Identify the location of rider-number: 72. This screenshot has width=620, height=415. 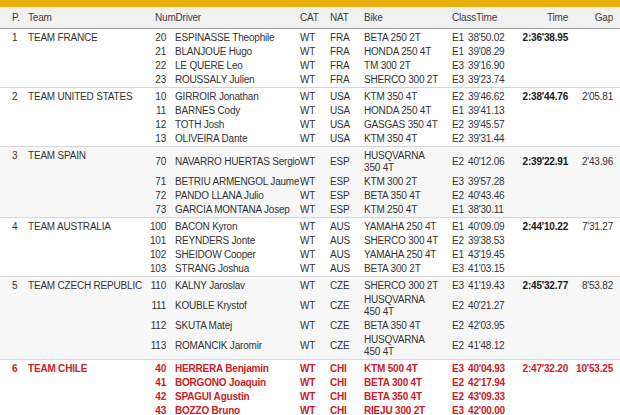
(156, 196).